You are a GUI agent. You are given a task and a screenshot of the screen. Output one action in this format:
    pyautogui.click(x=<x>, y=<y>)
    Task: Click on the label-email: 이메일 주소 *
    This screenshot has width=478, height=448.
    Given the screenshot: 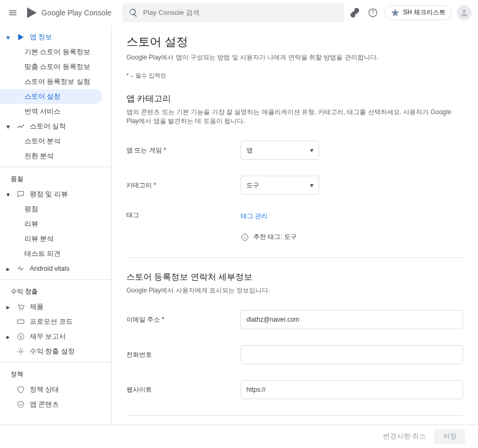 What is the action you would take?
    pyautogui.click(x=184, y=320)
    